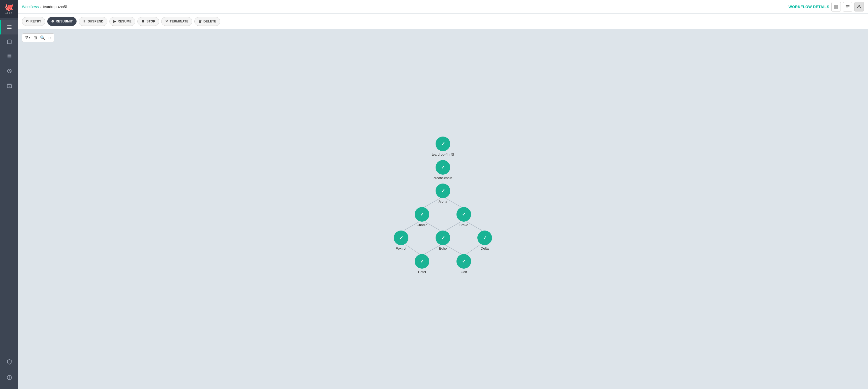 The width and height of the screenshot is (868, 389). Describe the element at coordinates (9, 71) in the screenshot. I see `clock-icon` at that location.